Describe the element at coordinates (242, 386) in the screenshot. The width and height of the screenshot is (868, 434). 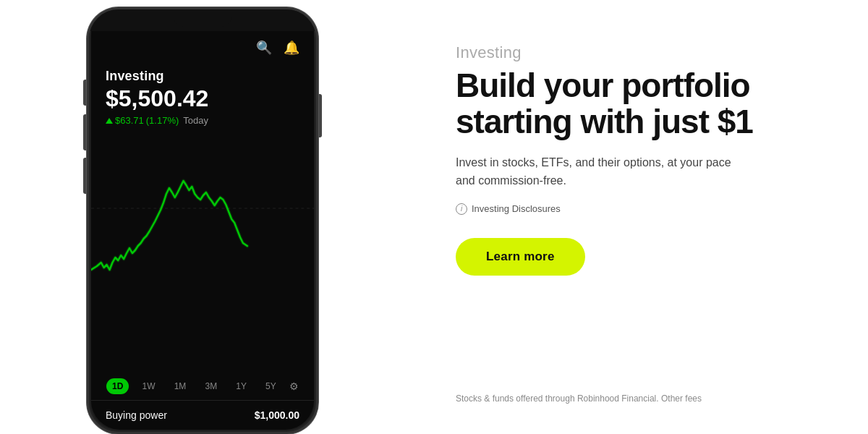
I see `tab-1y: 1Y` at that location.